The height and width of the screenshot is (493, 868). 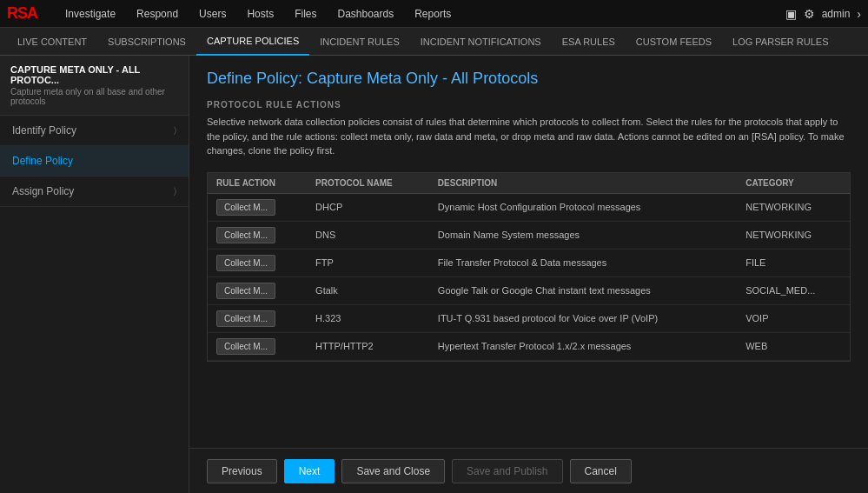 I want to click on save-close-button: Save and Close, so click(x=393, y=471).